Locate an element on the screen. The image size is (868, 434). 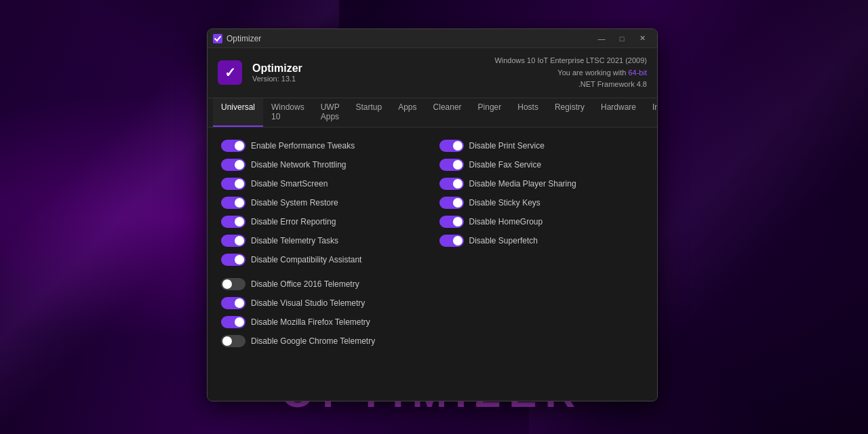
app-name: Optimizer is located at coordinates (277, 68).